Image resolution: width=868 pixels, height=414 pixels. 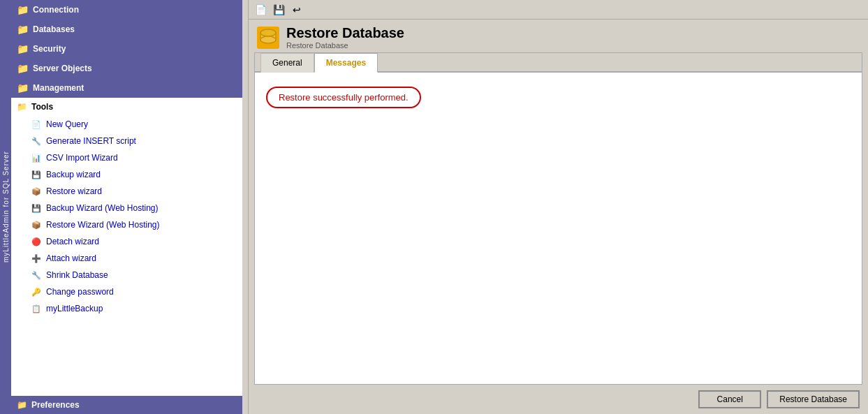 I want to click on sidebar-item-generate-insert: 🔧 Generate INSERT script, so click(x=130, y=141).